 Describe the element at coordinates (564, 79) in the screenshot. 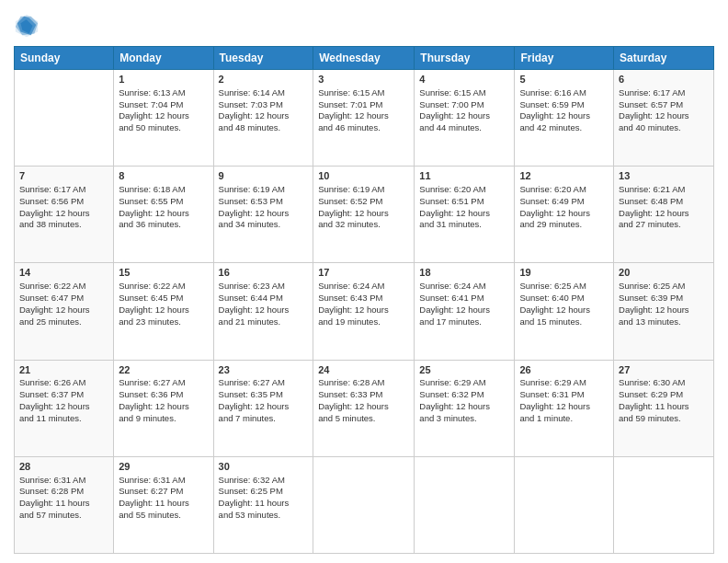

I see `day-number: 5` at that location.